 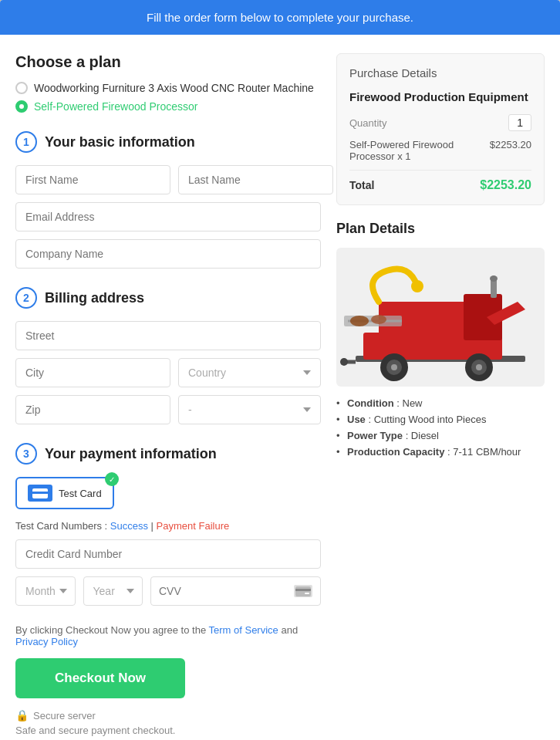 I want to click on plan-bullets: Condition : New Use : Cutting Wood into …, so click(x=440, y=427).